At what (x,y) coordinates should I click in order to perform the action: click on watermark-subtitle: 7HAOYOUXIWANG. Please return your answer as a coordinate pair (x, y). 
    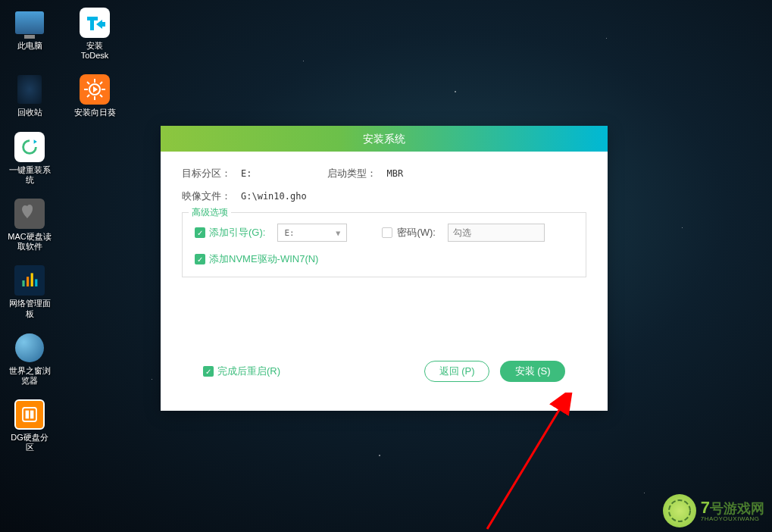
    Looking at the image, I should click on (733, 519).